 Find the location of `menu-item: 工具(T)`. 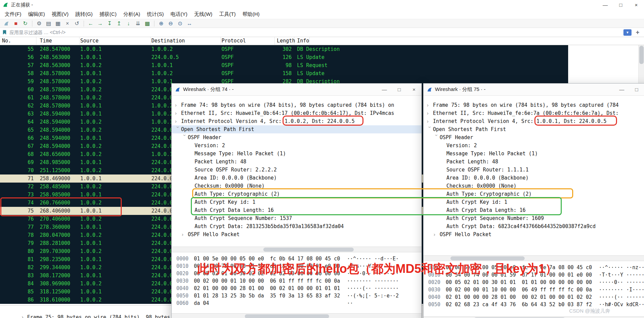

menu-item: 工具(T) is located at coordinates (227, 14).